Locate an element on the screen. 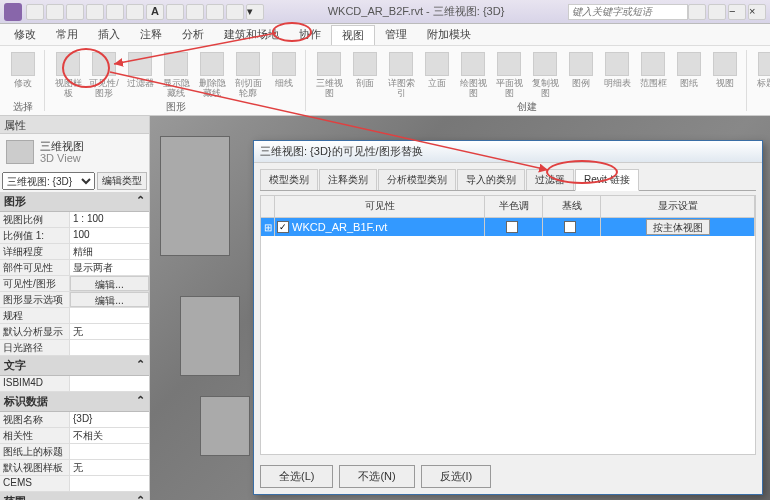  ribbon-plan: 平面视图 is located at coordinates (509, 74).